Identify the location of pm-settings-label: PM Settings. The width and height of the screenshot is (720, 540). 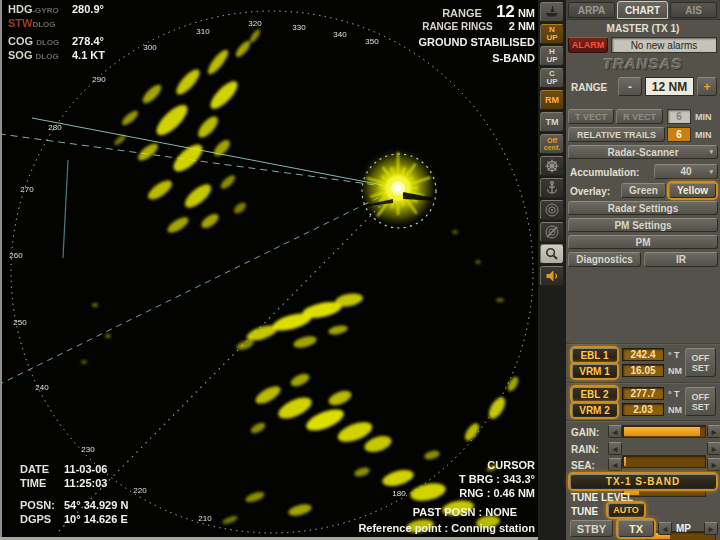
(642, 226).